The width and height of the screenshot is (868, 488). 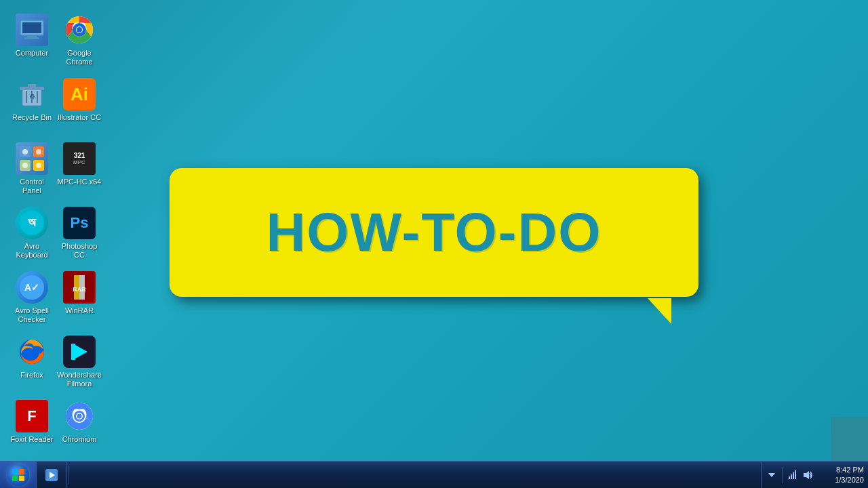 I want to click on icon-mpc: 321 MPC MPC-HC x64, so click(x=79, y=164).